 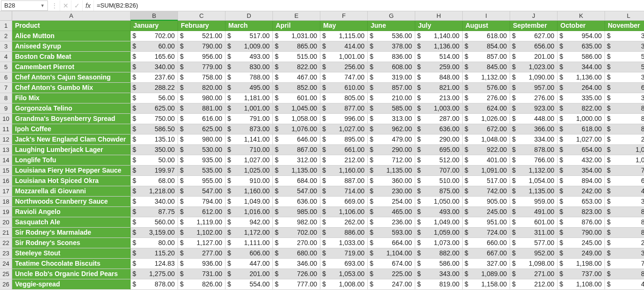 What do you see at coordinates (582, 16) in the screenshot?
I see `column-header: K` at bounding box center [582, 16].